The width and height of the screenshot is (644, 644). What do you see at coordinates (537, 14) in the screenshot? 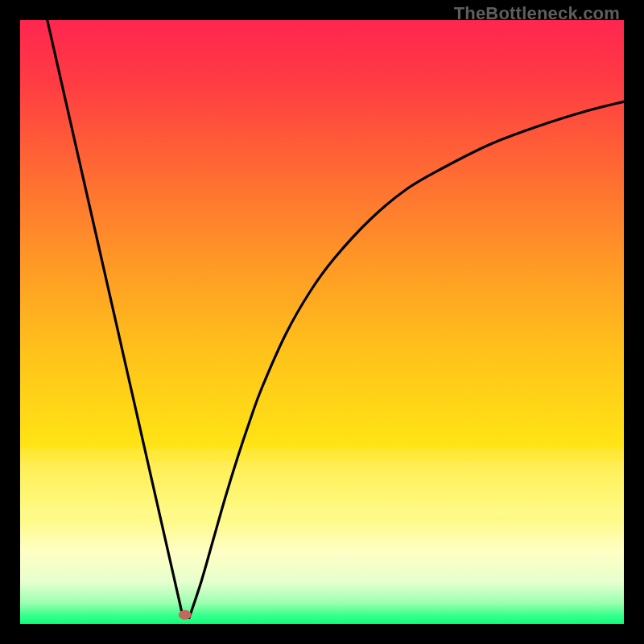
I see `watermark-text: TheBottleneck.com` at bounding box center [537, 14].